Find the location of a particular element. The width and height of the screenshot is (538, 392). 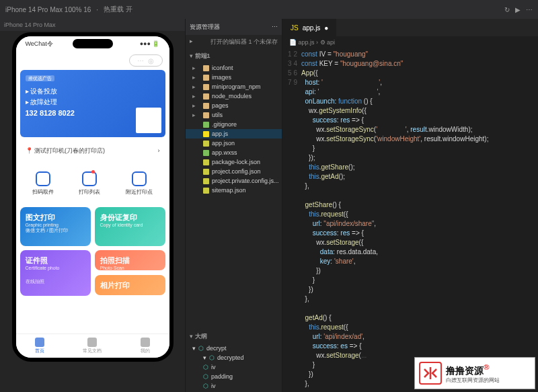

ide-top-toolbar: iPhone 14 Pro Max 100% 16 · 热重载 开 ↻ ▶ ⋯ is located at coordinates (269, 9).